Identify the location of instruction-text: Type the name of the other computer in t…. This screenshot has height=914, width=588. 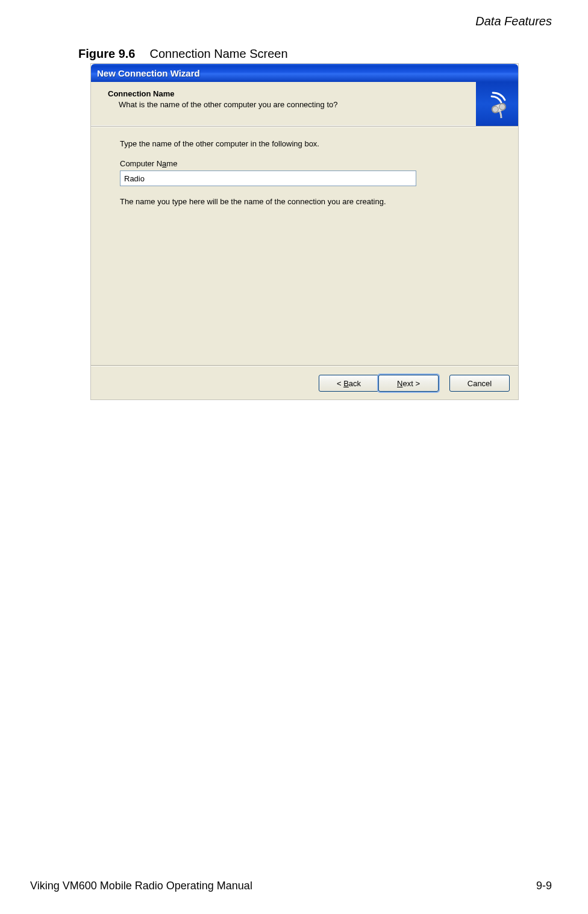
(305, 143).